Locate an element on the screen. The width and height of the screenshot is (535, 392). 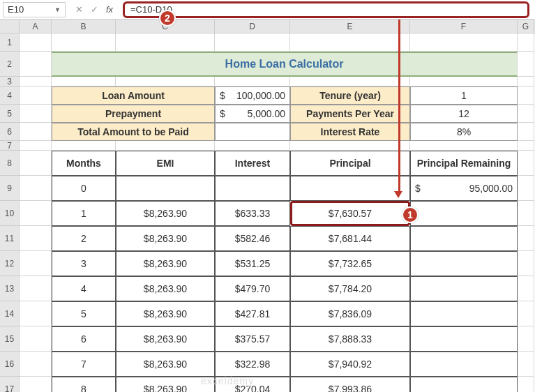
row-header: 17 is located at coordinates (10, 384).